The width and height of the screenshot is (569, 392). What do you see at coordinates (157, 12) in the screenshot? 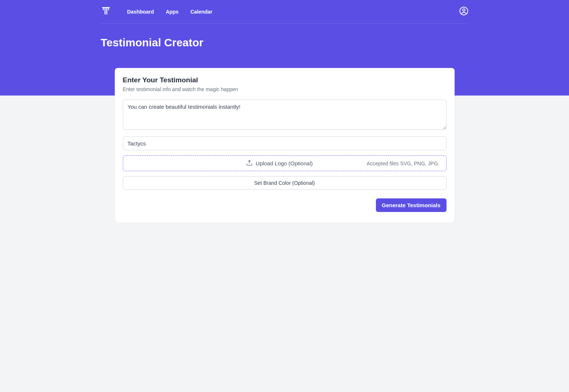
I see `nav-left: Dashboard Apps Calendar` at bounding box center [157, 12].